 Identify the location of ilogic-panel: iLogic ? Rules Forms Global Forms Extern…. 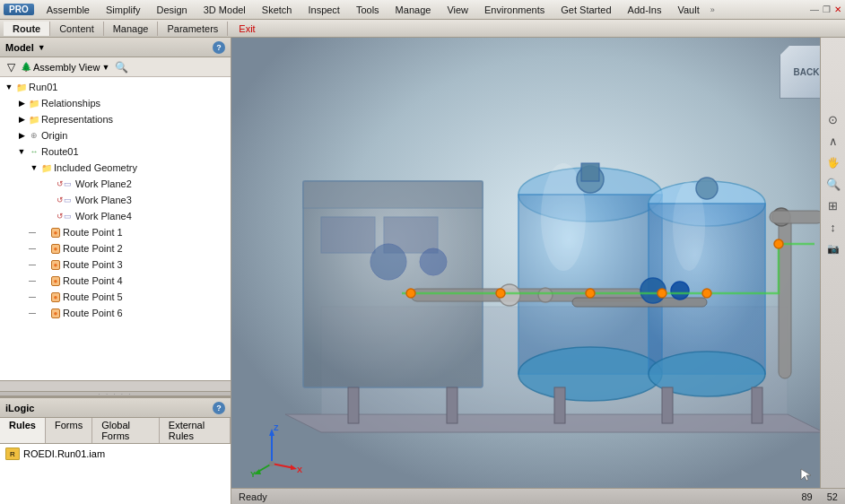
(115, 450).